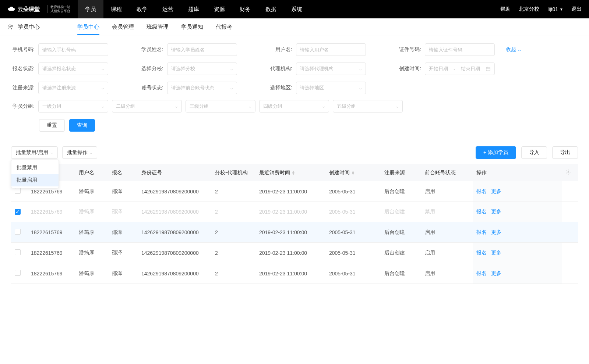  I want to click on collapse-toggle: 收起︿, so click(514, 50).